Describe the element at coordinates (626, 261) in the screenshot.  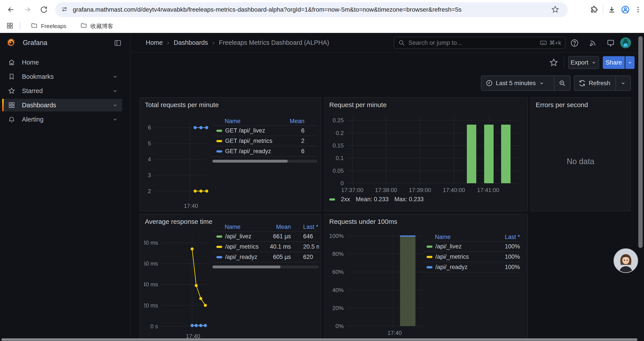
I see `assistant-avatar` at that location.